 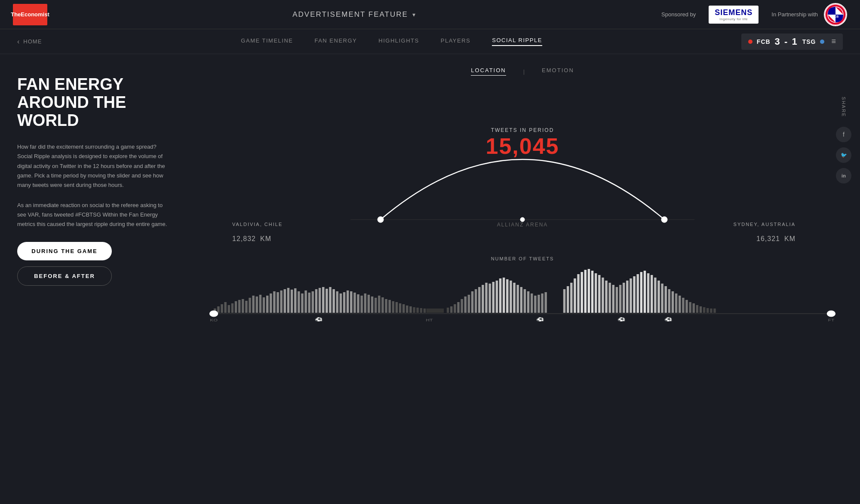 What do you see at coordinates (430, 15) in the screenshot?
I see `top-bar: The Economist ADVERTISEMENT FEATURE ▾ Sp…` at bounding box center [430, 15].